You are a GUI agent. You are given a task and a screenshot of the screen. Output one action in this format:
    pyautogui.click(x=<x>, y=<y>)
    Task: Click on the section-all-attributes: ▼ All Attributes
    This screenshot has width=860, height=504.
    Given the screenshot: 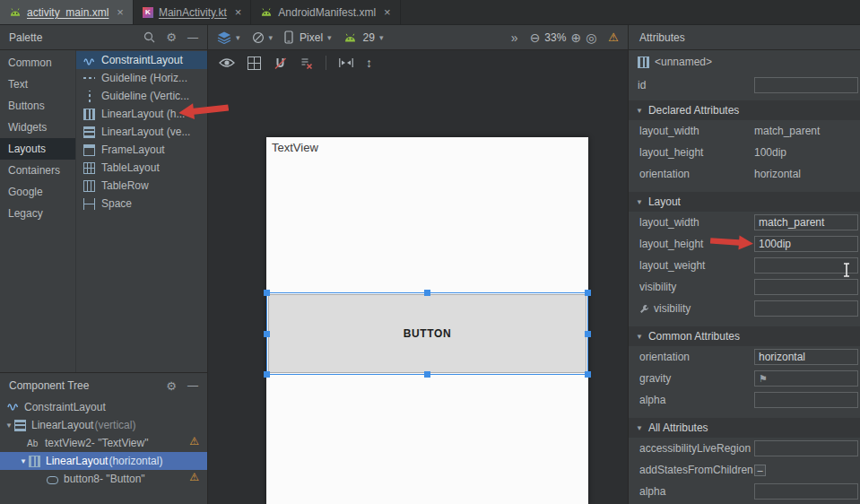 What is the action you would take?
    pyautogui.click(x=744, y=428)
    